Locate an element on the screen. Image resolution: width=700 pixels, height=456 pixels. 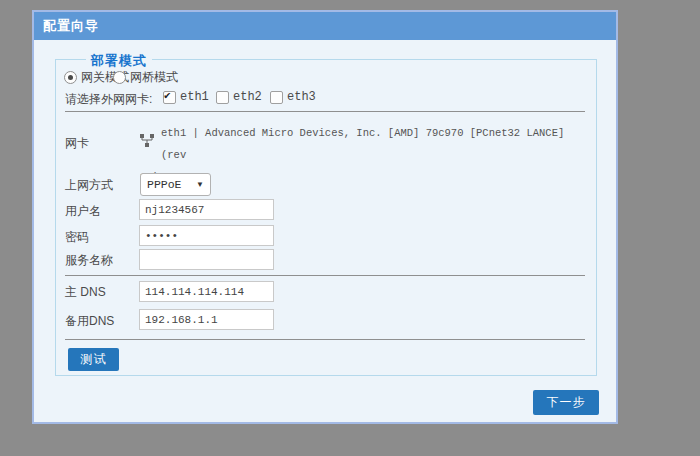
checkbox-eth3: eth3 is located at coordinates (293, 97).